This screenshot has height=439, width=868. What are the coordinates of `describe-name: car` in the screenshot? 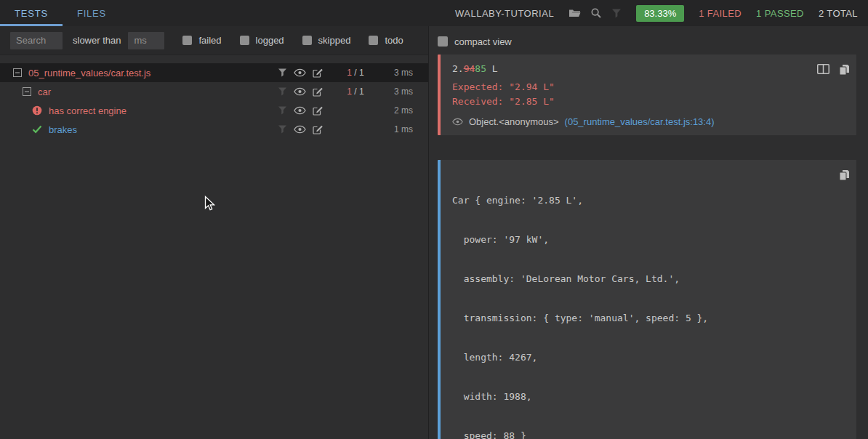 It's located at (44, 92).